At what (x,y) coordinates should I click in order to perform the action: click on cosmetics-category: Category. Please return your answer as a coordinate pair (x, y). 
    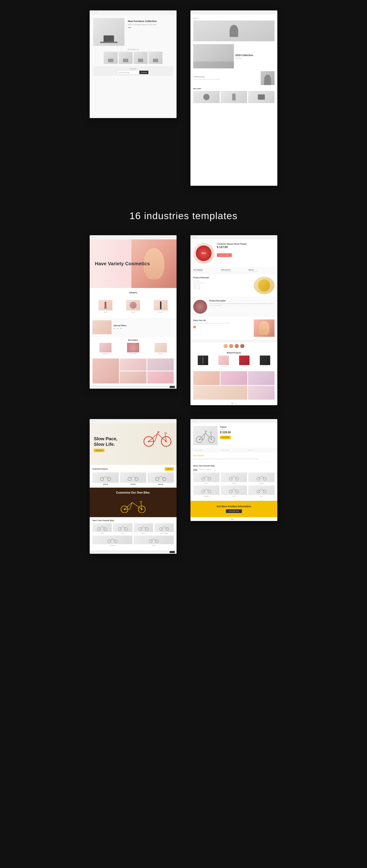
    Looking at the image, I should click on (133, 292).